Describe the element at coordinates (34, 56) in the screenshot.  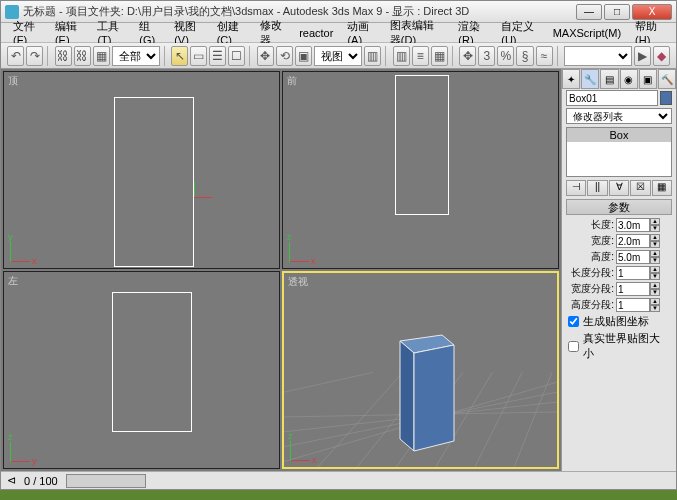
I see `redo-button: ↷` at that location.